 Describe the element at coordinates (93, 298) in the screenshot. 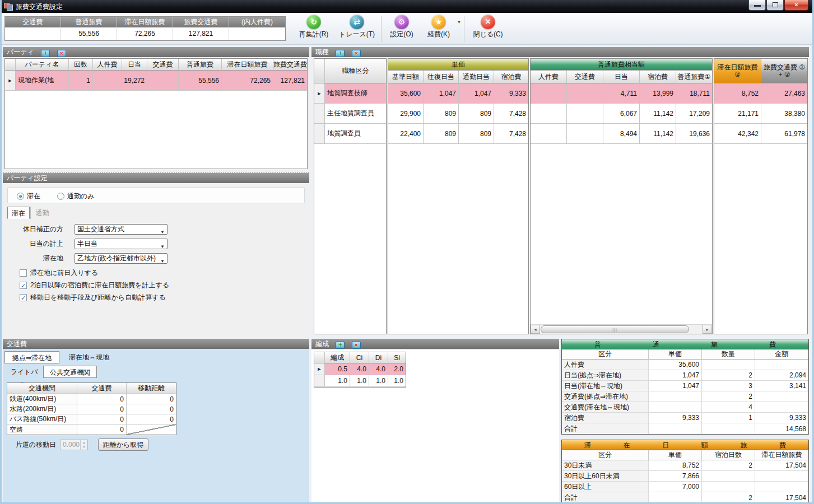

I see `checkbox-auto-travel-day: ✓ 移動日を移動手段及び距離から自動計算する` at that location.